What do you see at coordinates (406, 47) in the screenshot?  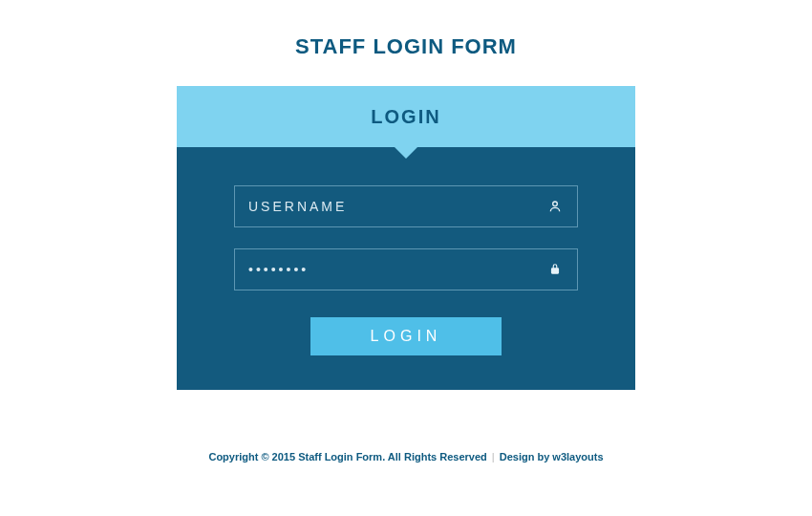 I see `page-title: STAFF LOGIN FORM` at bounding box center [406, 47].